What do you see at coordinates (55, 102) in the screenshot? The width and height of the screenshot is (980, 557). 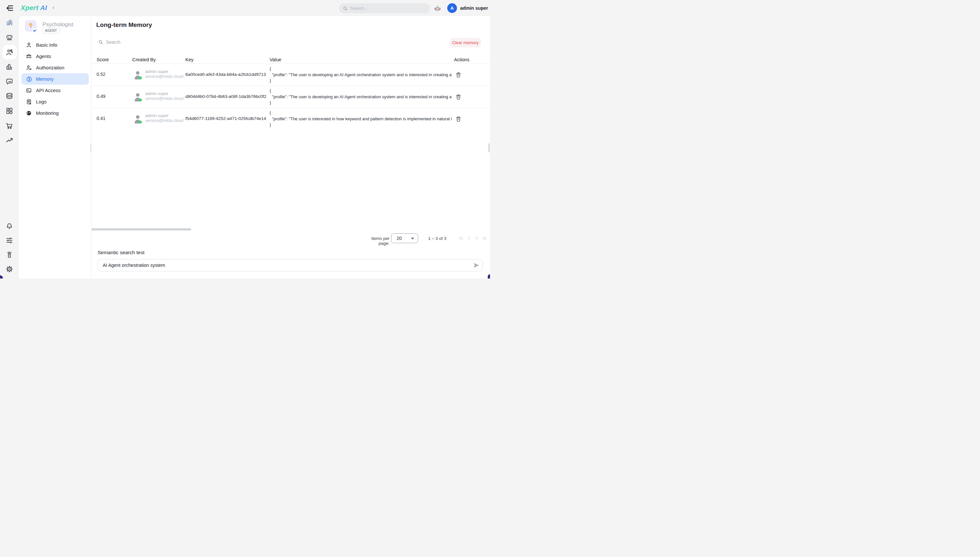 I see `sidebar-item-logs: Logs` at bounding box center [55, 102].